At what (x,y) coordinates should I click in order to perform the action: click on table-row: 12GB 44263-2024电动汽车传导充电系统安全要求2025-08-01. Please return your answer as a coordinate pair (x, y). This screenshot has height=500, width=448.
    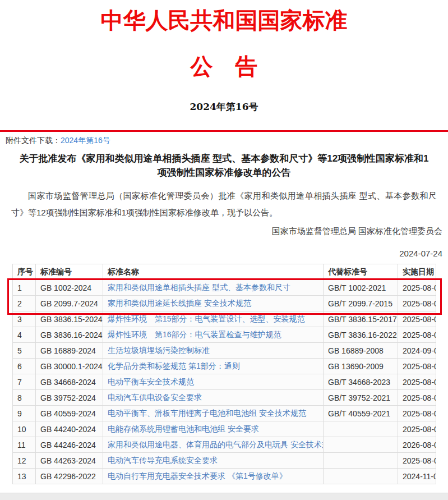
    Looking at the image, I should click on (224, 461).